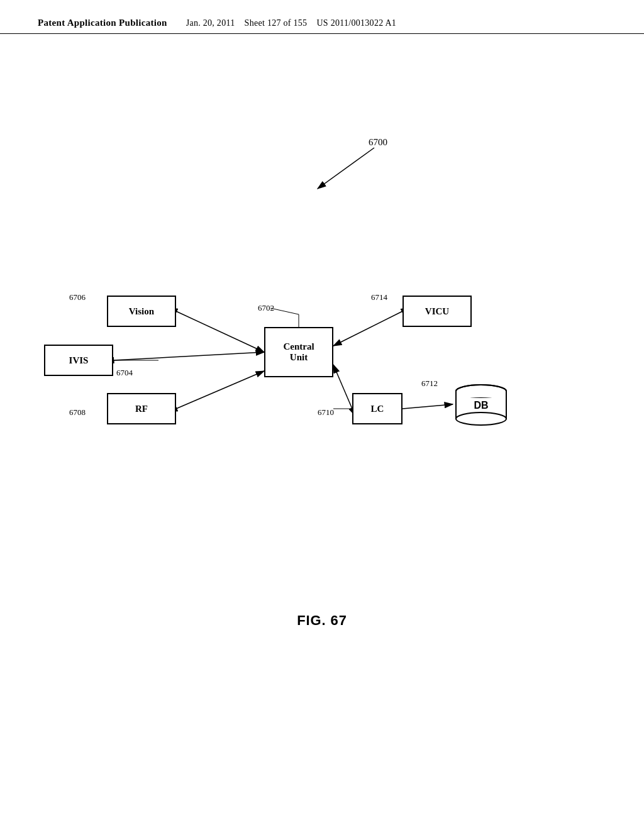 This screenshot has height=830, width=644. I want to click on publication-title: Patent Application Publication, so click(103, 23).